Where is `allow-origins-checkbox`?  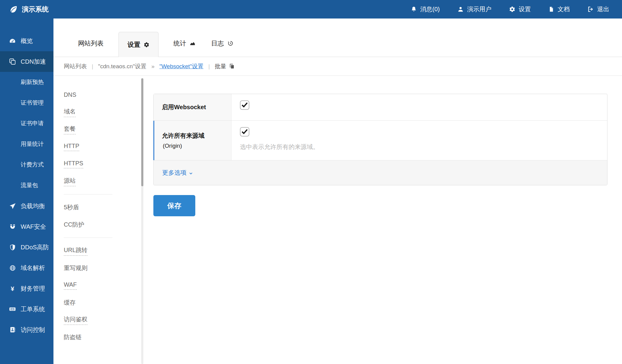 allow-origins-checkbox is located at coordinates (245, 132).